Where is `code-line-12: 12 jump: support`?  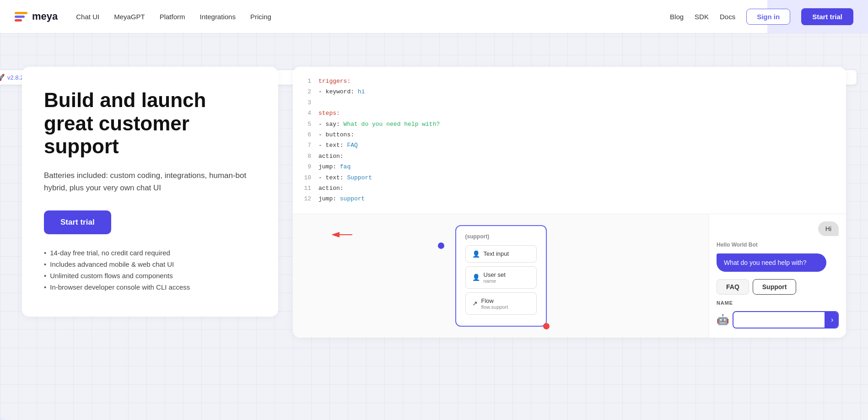 code-line-12: 12 jump: support is located at coordinates (569, 199).